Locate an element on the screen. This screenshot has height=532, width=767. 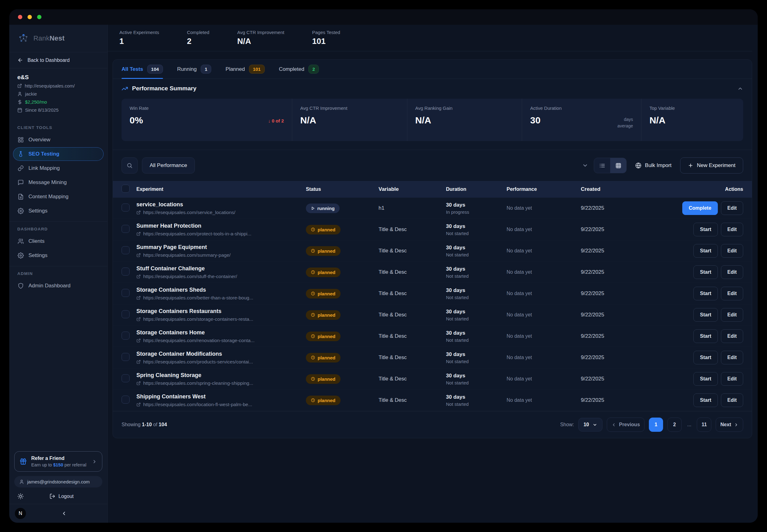
tab-running: Running1 is located at coordinates (195, 69).